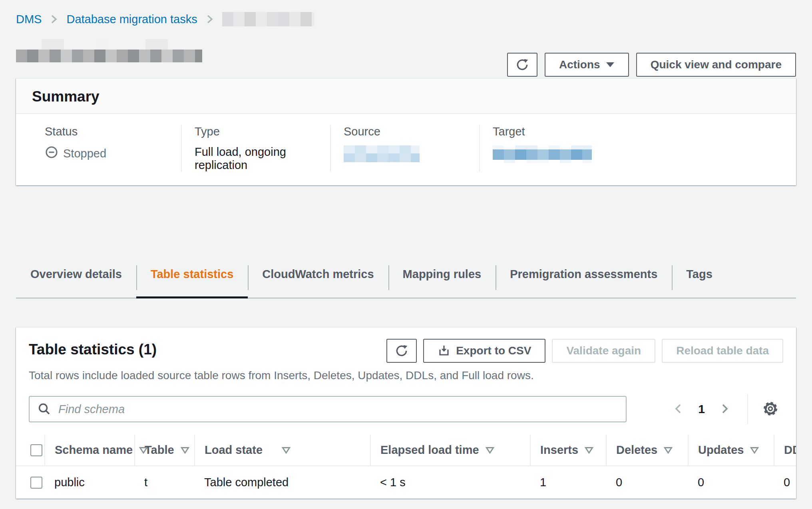 The width and height of the screenshot is (812, 509). Describe the element at coordinates (406, 97) in the screenshot. I see `summary-title: Summary` at that location.